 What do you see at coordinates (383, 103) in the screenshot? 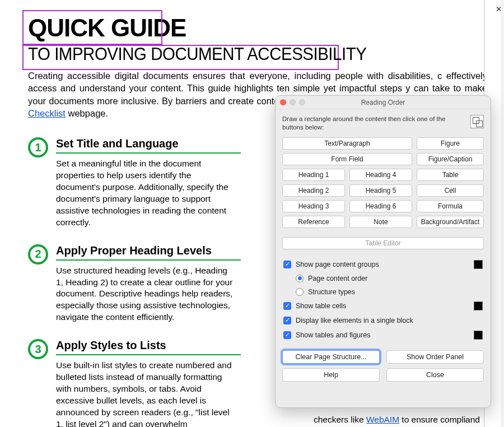
I see `dialog-titlebar: Reading Order` at bounding box center [383, 103].